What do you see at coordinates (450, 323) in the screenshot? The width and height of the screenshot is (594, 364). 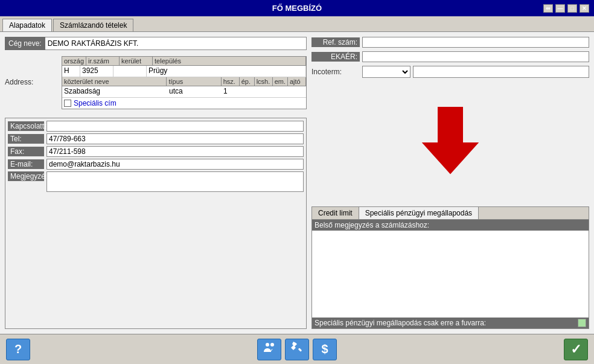 I see `special-footer: Speciális pénzügyi megállapodás csak err…` at bounding box center [450, 323].